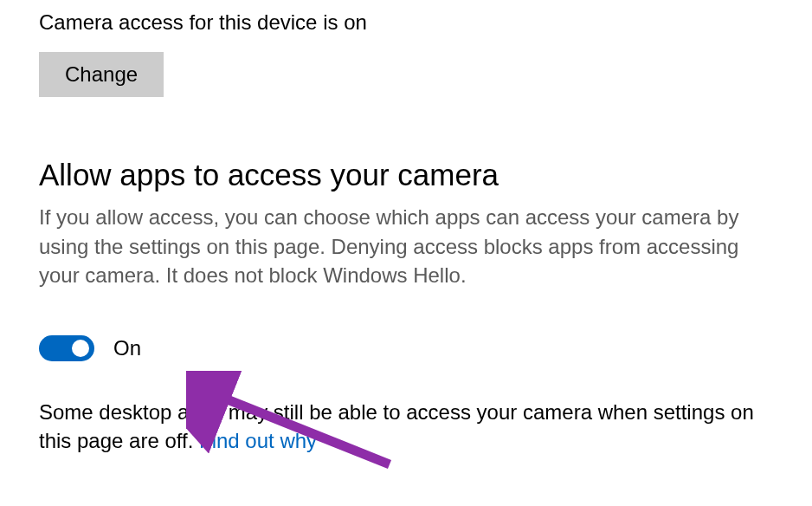 Image resolution: width=812 pixels, height=506 pixels. I want to click on find-out-why-link: Find out why, so click(258, 440).